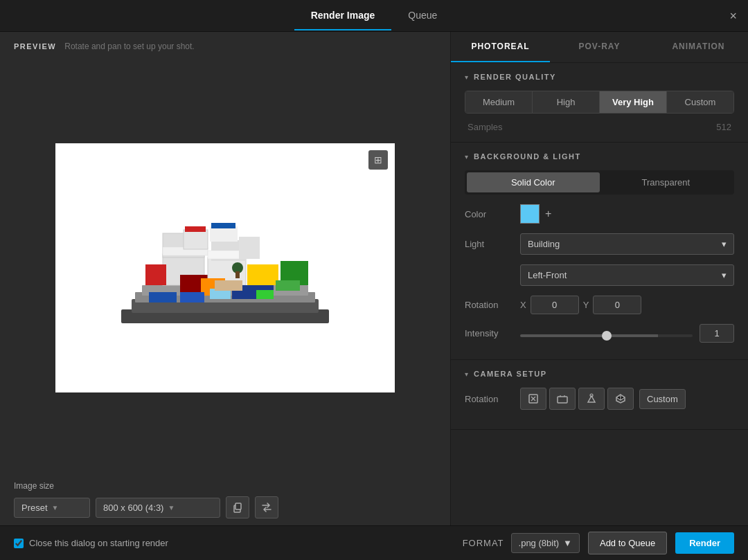  What do you see at coordinates (524, 305) in the screenshot?
I see `rotation-x-label: X` at bounding box center [524, 305].